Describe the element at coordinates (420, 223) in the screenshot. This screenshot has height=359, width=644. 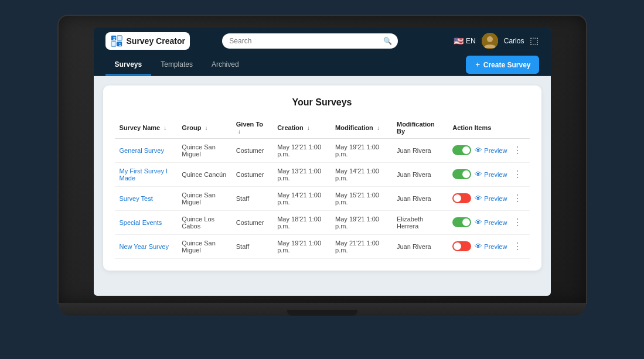
I see `cell-modification-by: Elizabeth Herrera` at that location.